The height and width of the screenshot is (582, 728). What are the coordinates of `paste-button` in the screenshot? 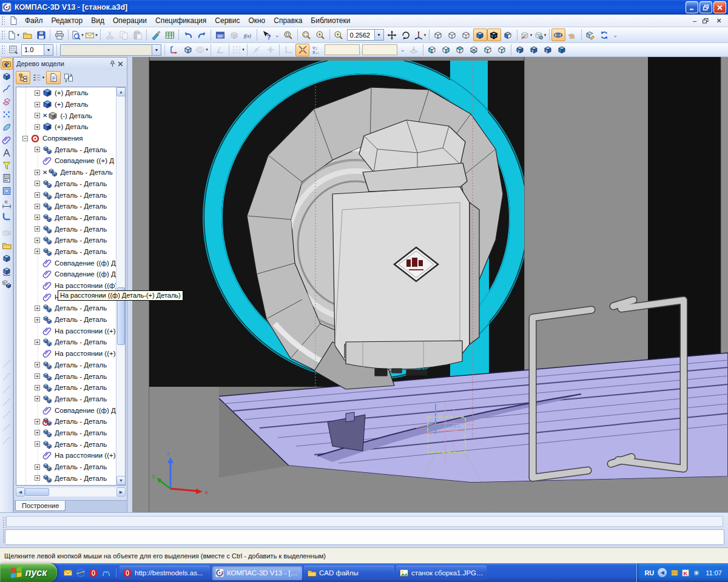 It's located at (137, 35).